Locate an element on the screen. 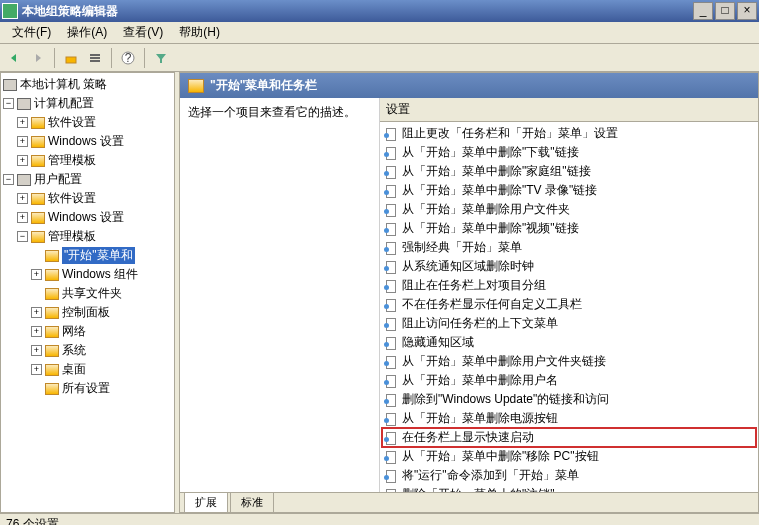  tree-root: 本地计算机 策略 is located at coordinates (88, 84).